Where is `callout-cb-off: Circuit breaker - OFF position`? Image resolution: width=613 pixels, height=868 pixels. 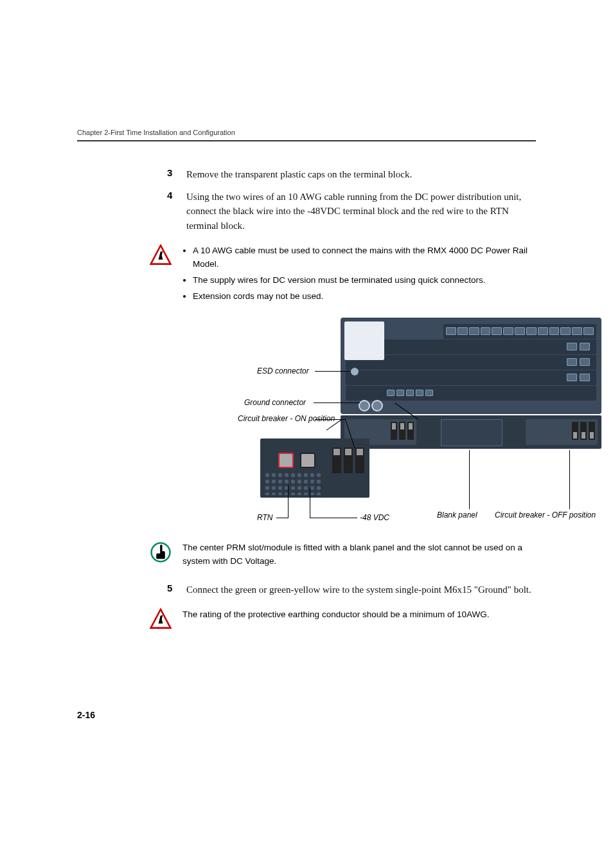
callout-cb-off: Circuit breaker - OFF position is located at coordinates (545, 516).